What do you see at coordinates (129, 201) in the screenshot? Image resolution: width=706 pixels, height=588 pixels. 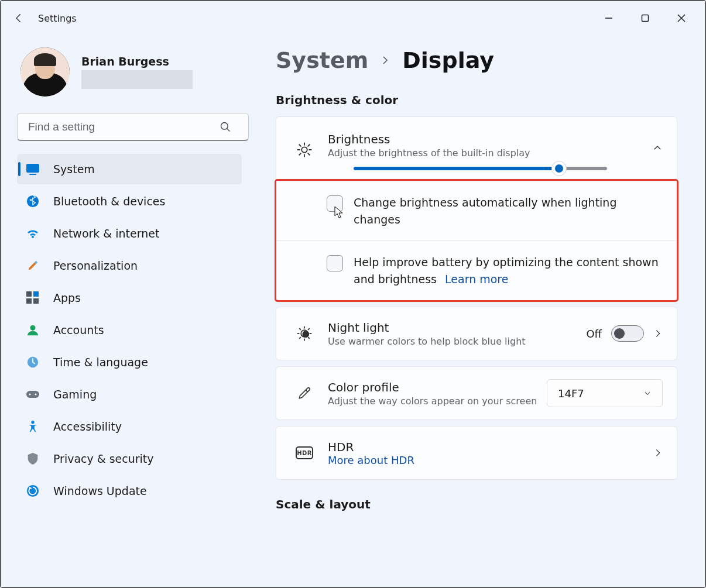 I see `sidebar-item-bluetooth: Bluetooth & devices` at bounding box center [129, 201].